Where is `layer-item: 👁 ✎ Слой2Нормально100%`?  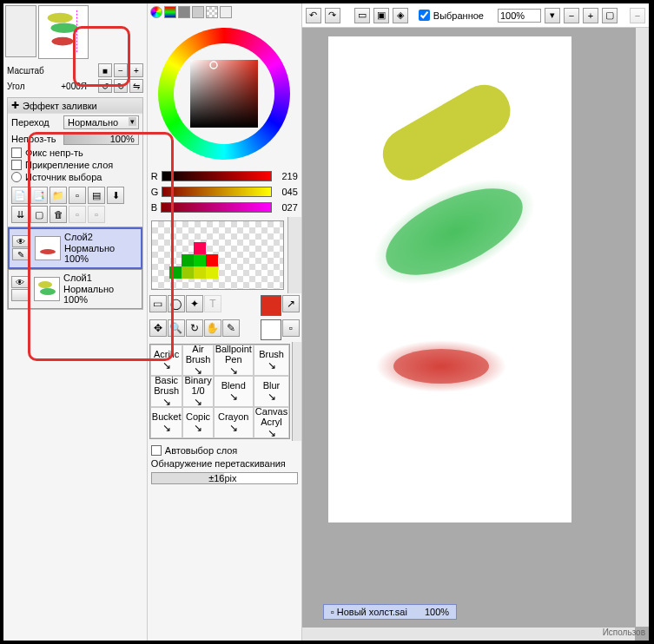 layer-item: 👁 ✎ Слой2Нормально100% is located at coordinates (75, 248).